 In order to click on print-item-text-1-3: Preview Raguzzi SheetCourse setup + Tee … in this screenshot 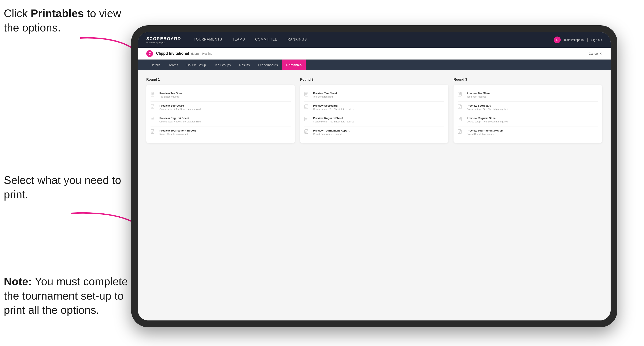, I will do `click(180, 120)`.